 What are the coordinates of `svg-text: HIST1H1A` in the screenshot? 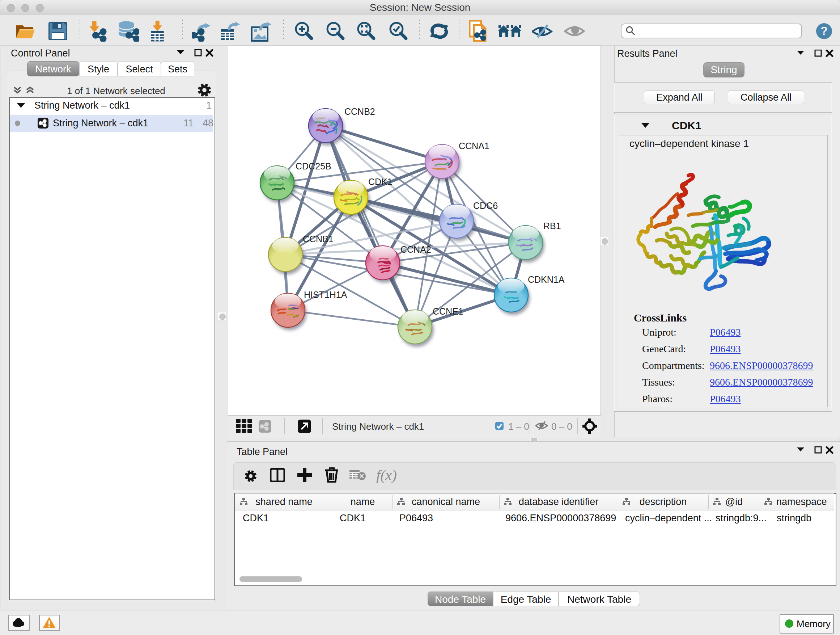 It's located at (326, 295).